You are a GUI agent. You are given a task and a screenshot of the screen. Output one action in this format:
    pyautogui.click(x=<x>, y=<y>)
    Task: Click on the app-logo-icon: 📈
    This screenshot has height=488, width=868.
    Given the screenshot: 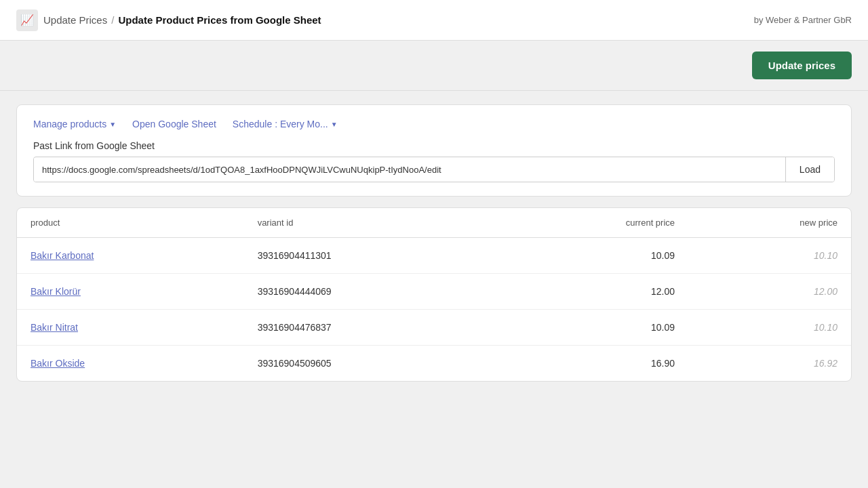 What is the action you would take?
    pyautogui.click(x=27, y=20)
    